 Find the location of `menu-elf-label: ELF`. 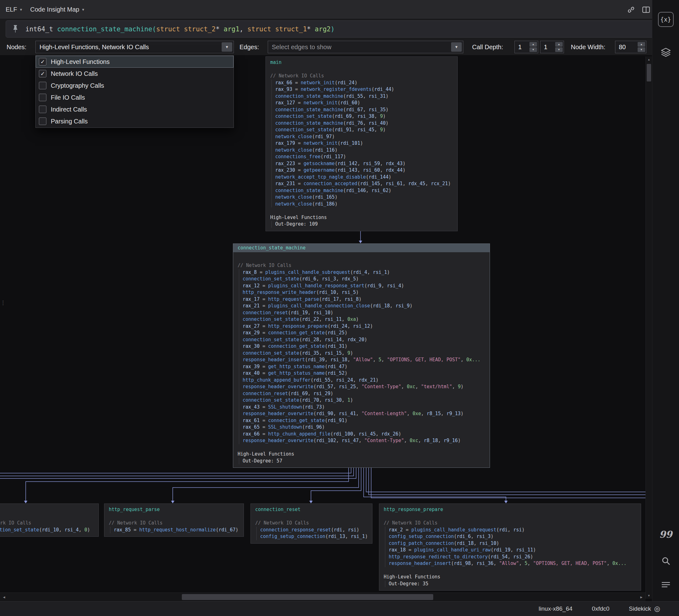

menu-elf-label: ELF is located at coordinates (11, 9).